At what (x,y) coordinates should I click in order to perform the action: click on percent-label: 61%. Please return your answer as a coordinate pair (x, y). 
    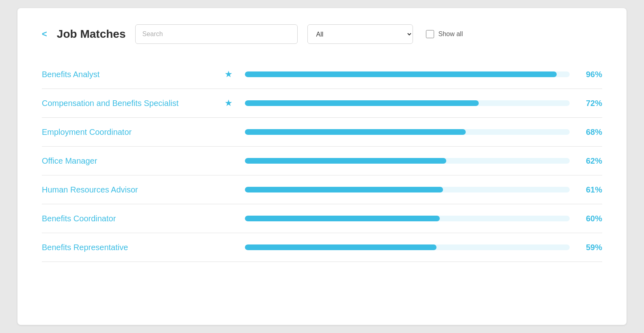
    Looking at the image, I should click on (590, 190).